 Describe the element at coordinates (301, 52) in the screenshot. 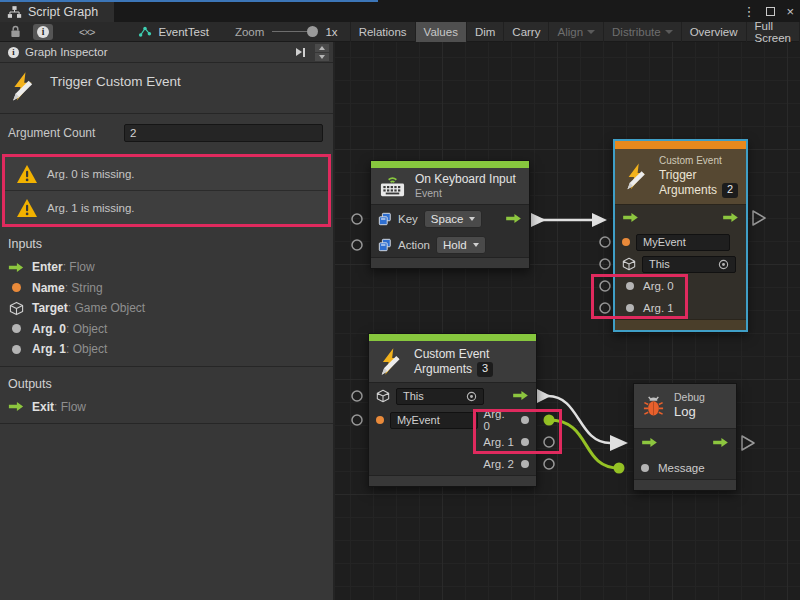

I see `dock-panel-button` at that location.